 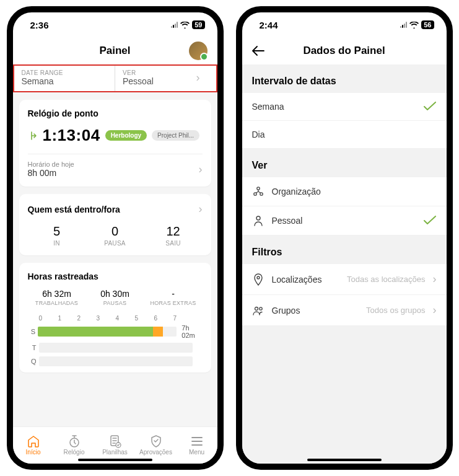 I want to click on filter-bar: DATE RANGE Semana VER Pessoal ›, so click(x=115, y=78).